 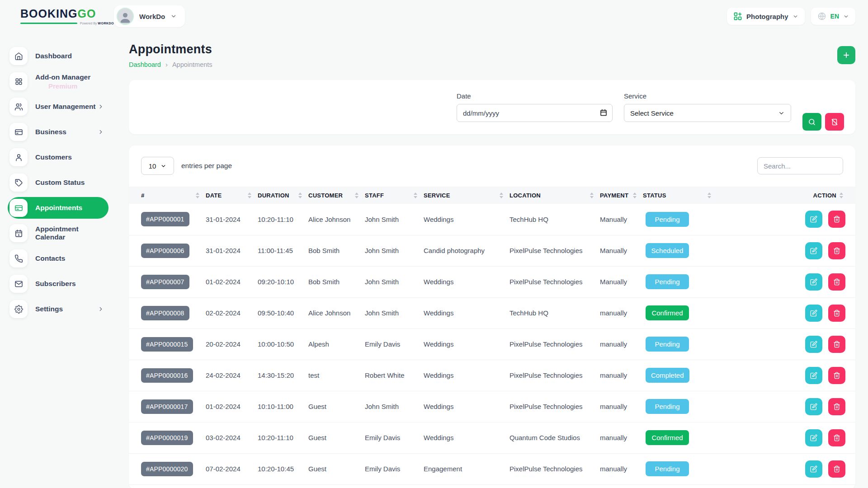 I want to click on sidebar-item-subscribers: Subscribers, so click(x=58, y=284).